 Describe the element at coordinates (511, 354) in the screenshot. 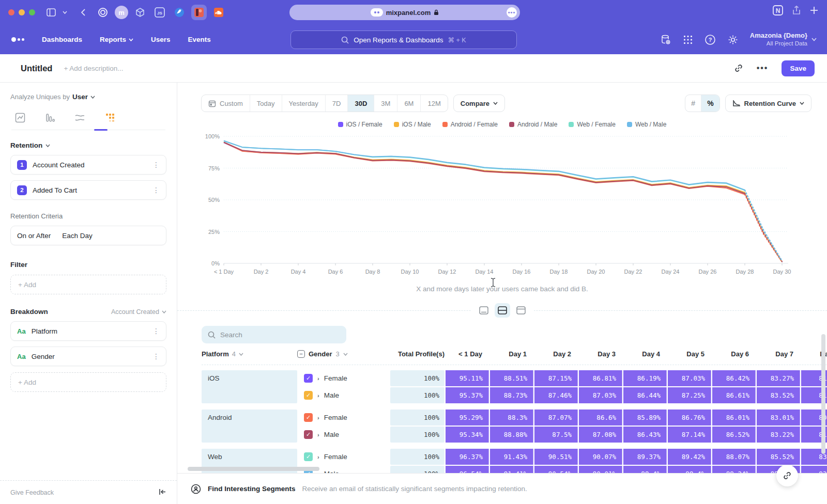

I see `column-day-1: Day 1` at that location.